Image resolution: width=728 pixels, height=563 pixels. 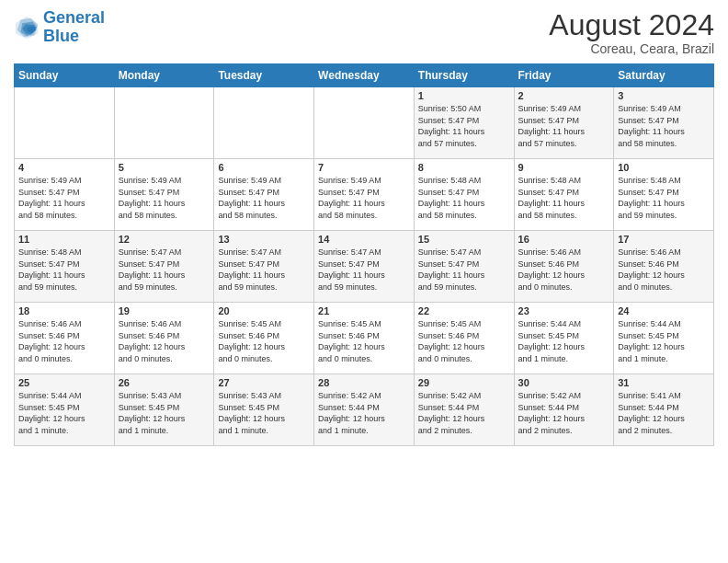 I want to click on day-number: 11, so click(x=64, y=239).